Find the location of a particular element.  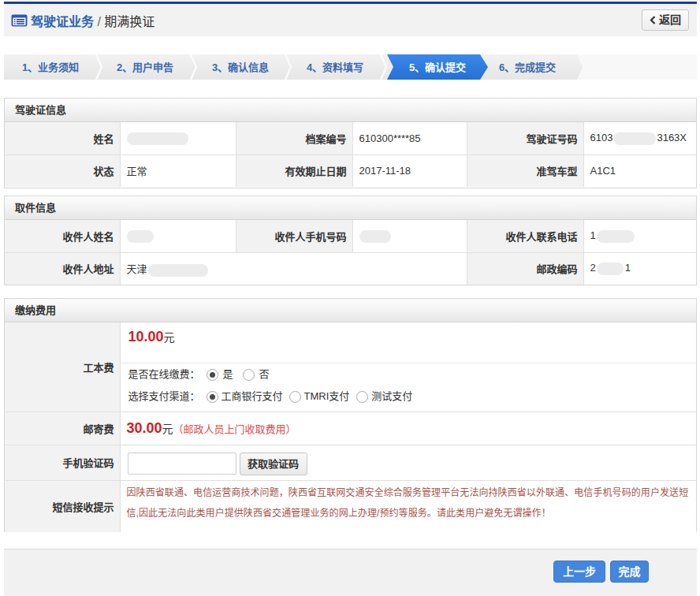

svg-text: 4、资料填写 is located at coordinates (335, 68).